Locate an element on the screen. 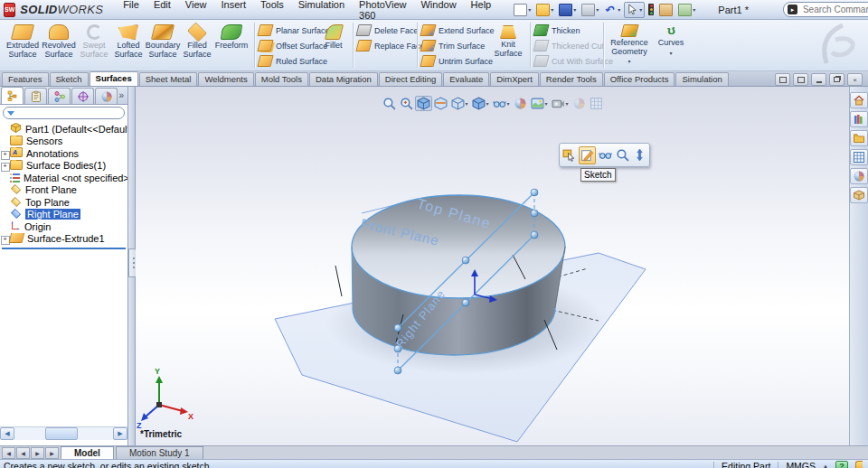 Image resolution: width=868 pixels, height=468 pixels. menu-simulation: Simulation is located at coordinates (322, 11).